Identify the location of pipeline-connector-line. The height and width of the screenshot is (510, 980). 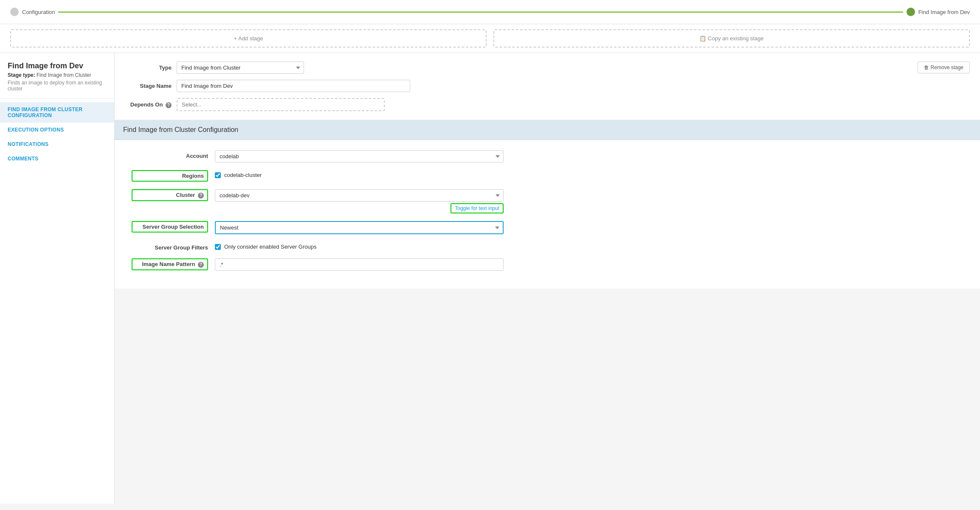
(481, 12).